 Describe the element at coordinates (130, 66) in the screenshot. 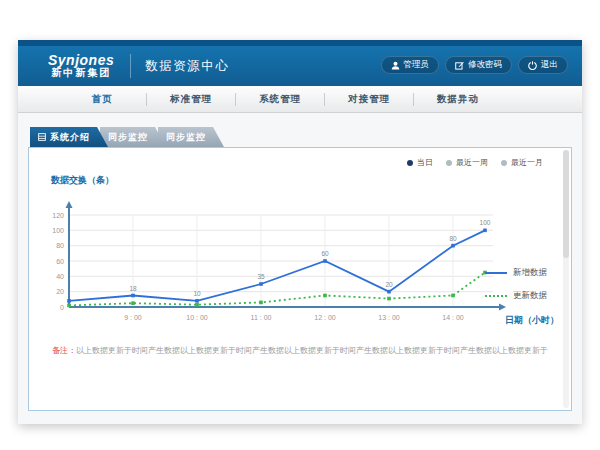

I see `header-divider` at that location.